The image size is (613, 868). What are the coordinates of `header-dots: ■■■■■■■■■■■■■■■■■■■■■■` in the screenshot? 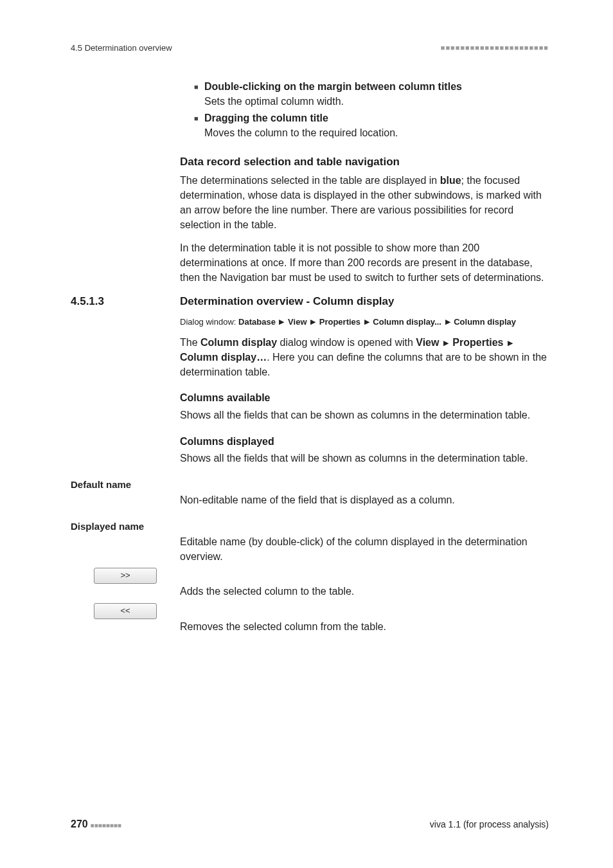 It's located at (495, 48).